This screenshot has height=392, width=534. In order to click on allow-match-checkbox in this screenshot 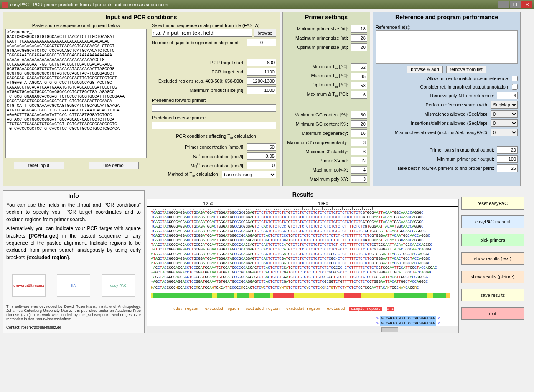, I will do `click(515, 78)`.